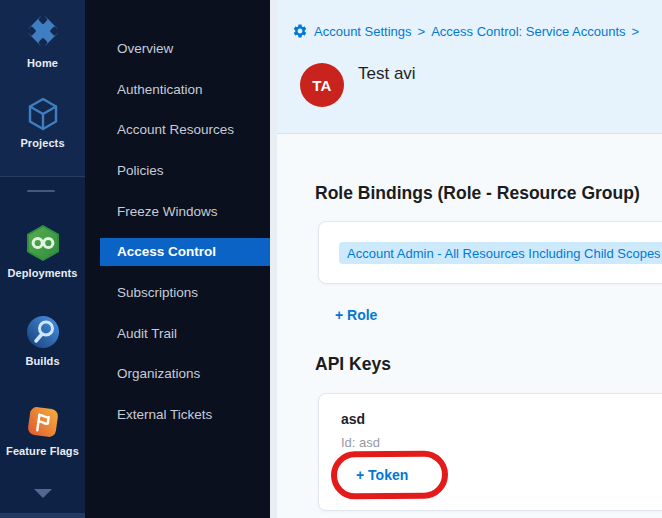 This screenshot has height=518, width=662. What do you see at coordinates (353, 419) in the screenshot?
I see `api-key-name: asd` at bounding box center [353, 419].